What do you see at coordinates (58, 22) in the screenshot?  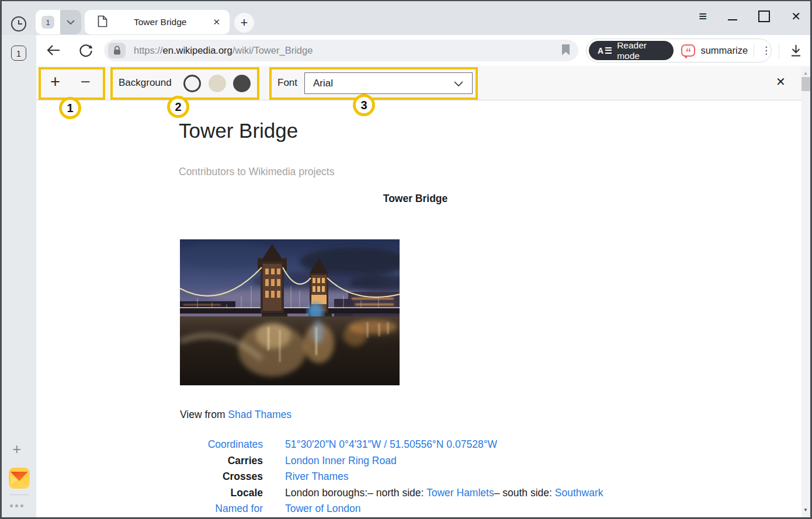 I see `tab-stack: 1` at bounding box center [58, 22].